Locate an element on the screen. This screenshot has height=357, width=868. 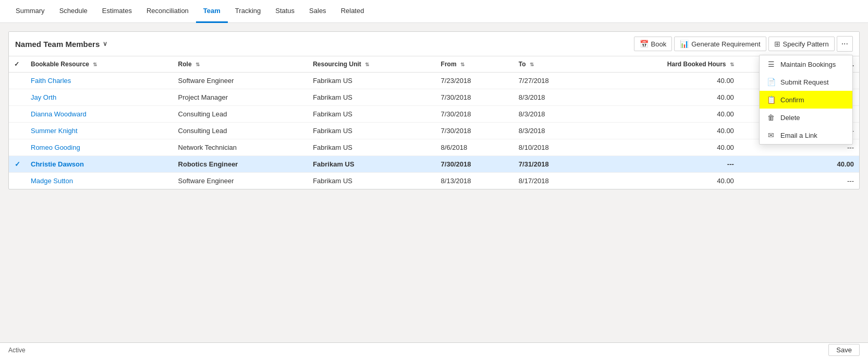
row-hard-hours-2: 40.00 is located at coordinates (665, 114).